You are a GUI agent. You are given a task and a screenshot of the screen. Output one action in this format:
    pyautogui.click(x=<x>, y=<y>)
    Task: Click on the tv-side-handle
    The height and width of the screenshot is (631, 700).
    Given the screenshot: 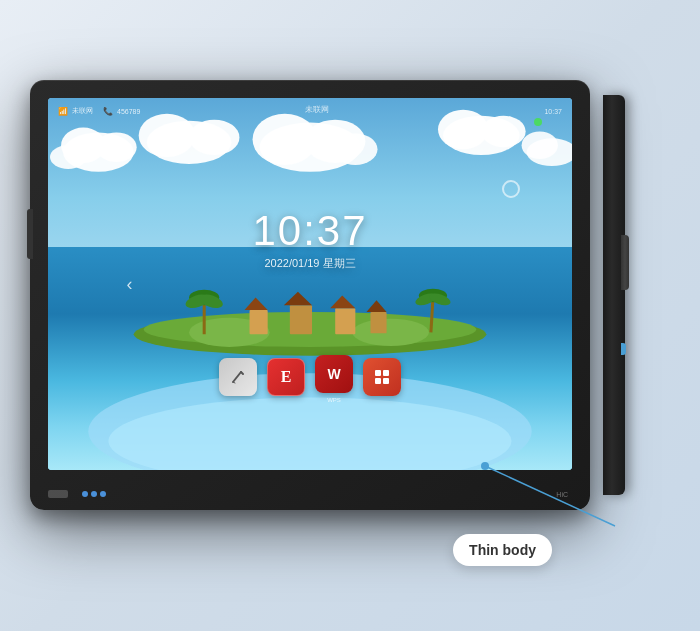 What is the action you would take?
    pyautogui.click(x=625, y=262)
    